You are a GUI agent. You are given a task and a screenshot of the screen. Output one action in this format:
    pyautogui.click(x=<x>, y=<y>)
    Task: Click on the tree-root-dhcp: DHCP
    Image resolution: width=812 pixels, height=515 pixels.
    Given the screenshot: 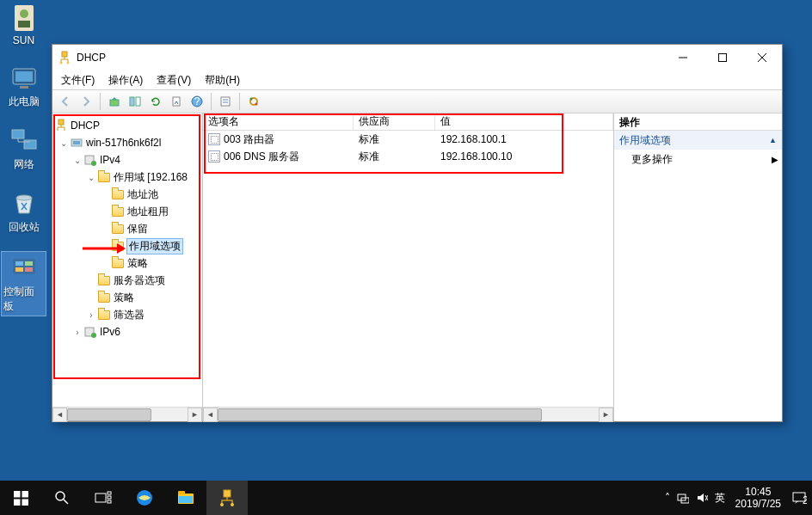 What is the action you would take?
    pyautogui.click(x=127, y=126)
    